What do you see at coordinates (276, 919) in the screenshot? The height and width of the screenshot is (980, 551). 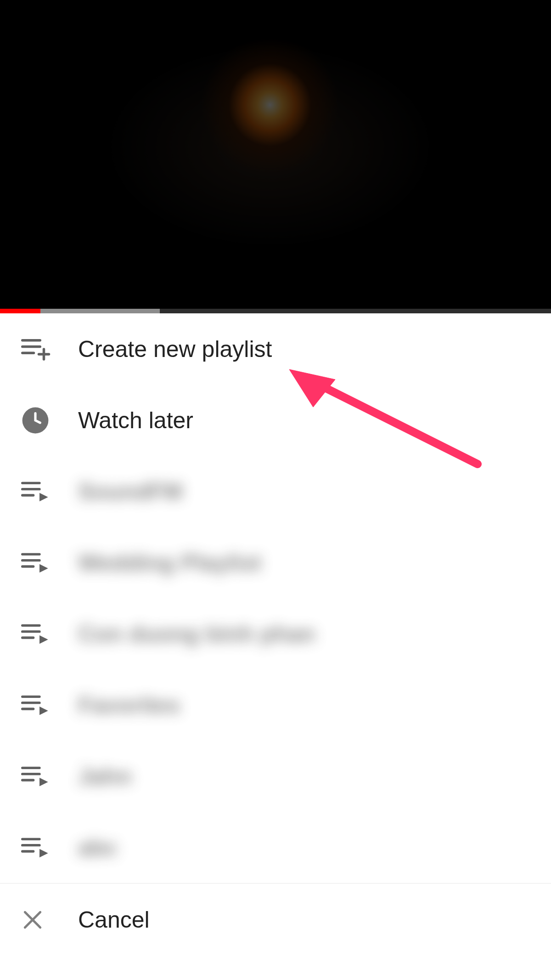 I see `cancel-row: Cancel` at bounding box center [276, 919].